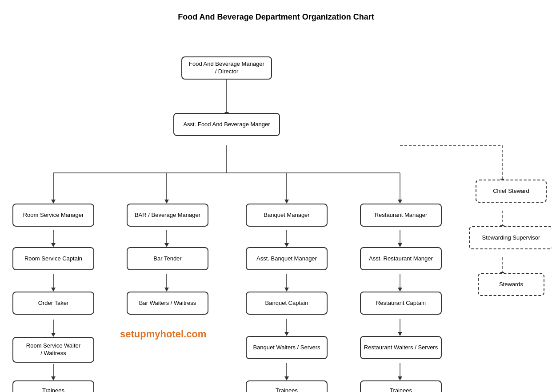 This screenshot has width=552, height=392. Describe the element at coordinates (401, 303) in the screenshot. I see `restaurant-captain-node: Restaurant Captain` at that location.